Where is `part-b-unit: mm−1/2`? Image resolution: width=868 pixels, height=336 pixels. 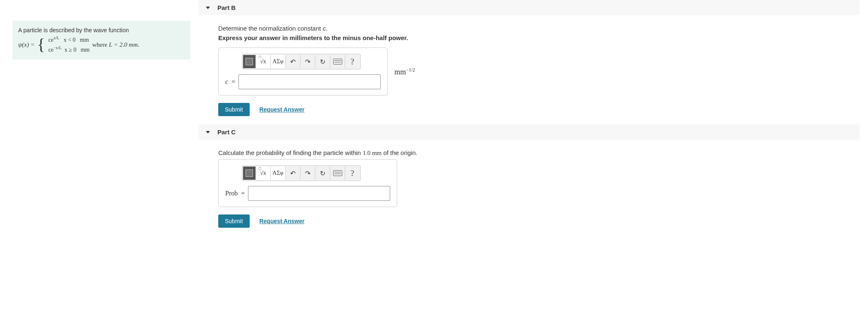 part-b-unit: mm−1/2 is located at coordinates (405, 72).